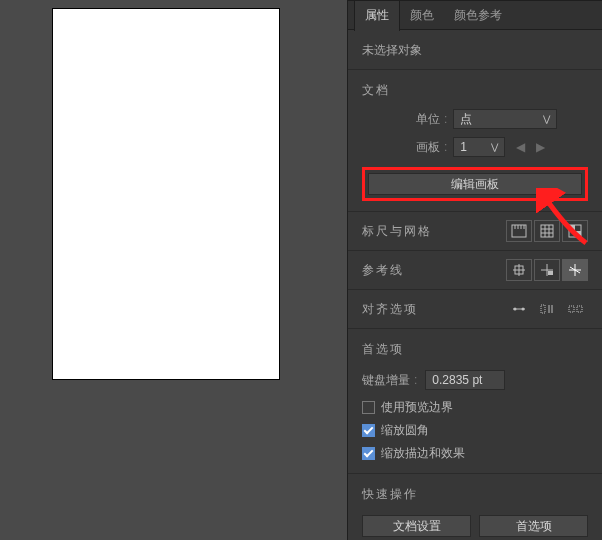 This screenshot has height=540, width=602. I want to click on ruler-grid-row: 标尺与网格, so click(475, 231).